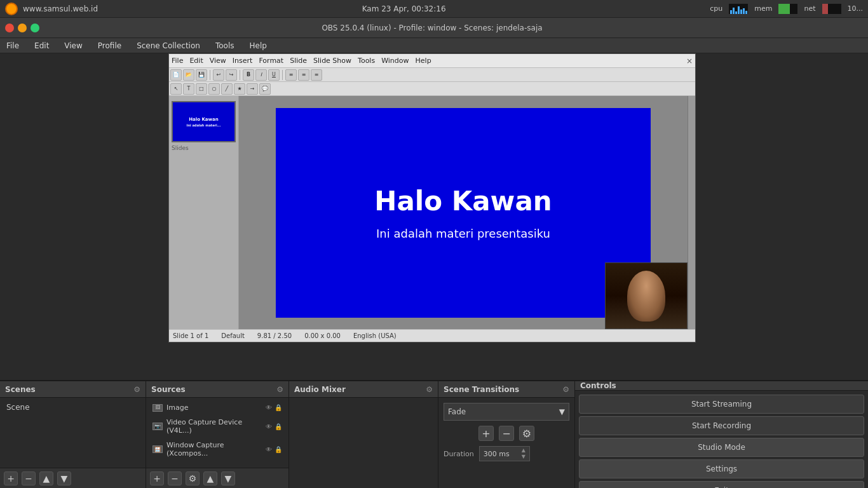 The image size is (868, 488). What do you see at coordinates (316, 75) in the screenshot?
I see `tb-align-right: ≡` at bounding box center [316, 75].